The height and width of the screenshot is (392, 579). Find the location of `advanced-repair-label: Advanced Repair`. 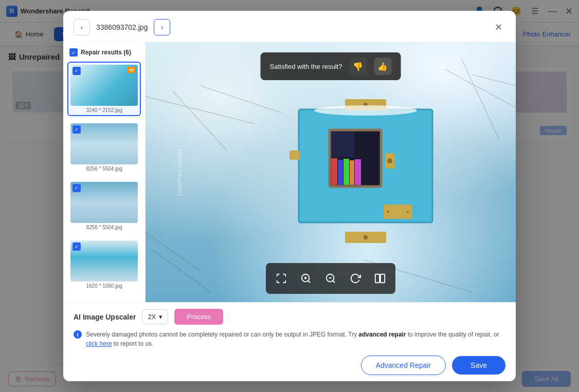

advanced-repair-label: Advanced Repair is located at coordinates (403, 365).